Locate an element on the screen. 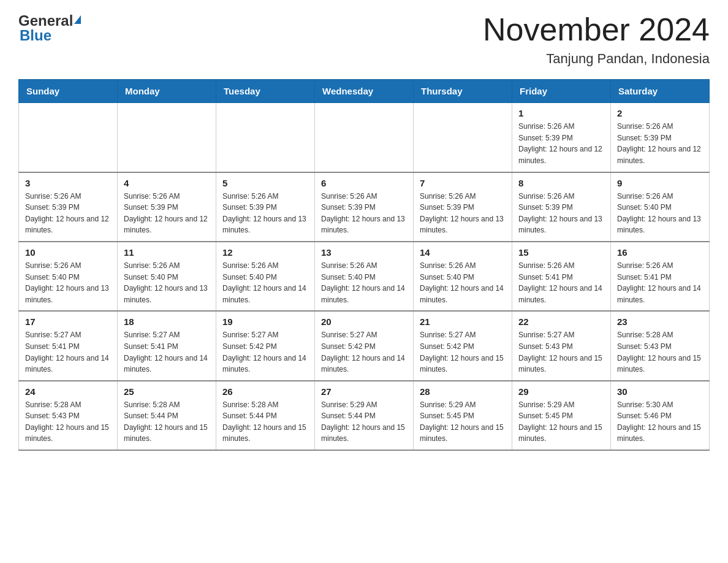 The width and height of the screenshot is (728, 563). logo-triangle-icon is located at coordinates (77, 20).